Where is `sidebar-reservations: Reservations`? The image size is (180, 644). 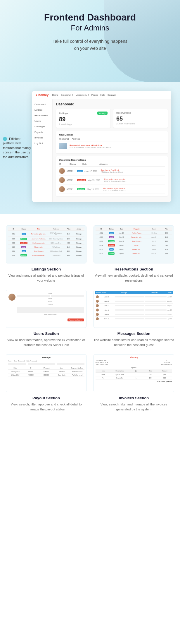 sidebar-reservations: Reservations is located at coordinates (42, 115).